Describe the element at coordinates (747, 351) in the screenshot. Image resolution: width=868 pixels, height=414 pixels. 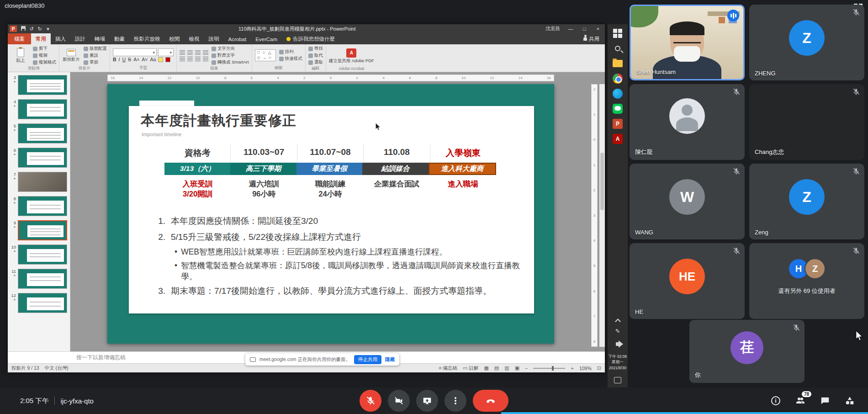
I see `participant-tile-you: 荏 你` at that location.